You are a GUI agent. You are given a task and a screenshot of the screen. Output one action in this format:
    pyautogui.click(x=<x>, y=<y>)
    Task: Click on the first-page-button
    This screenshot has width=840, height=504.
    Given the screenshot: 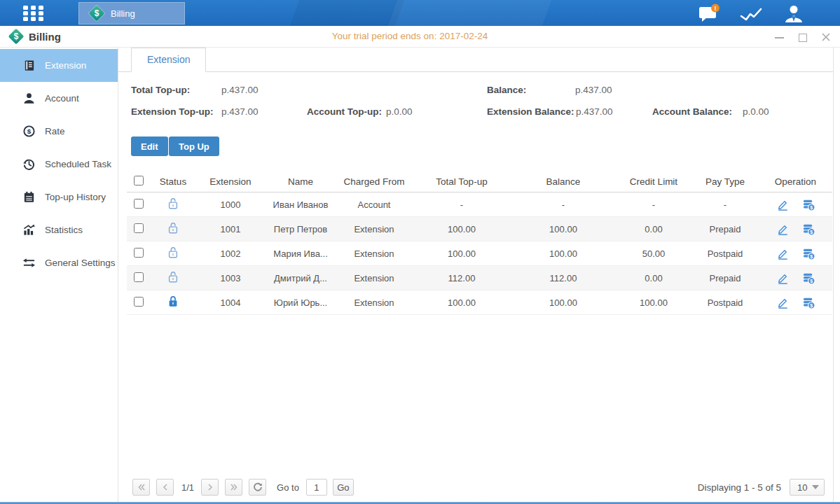 What is the action you would take?
    pyautogui.click(x=142, y=487)
    